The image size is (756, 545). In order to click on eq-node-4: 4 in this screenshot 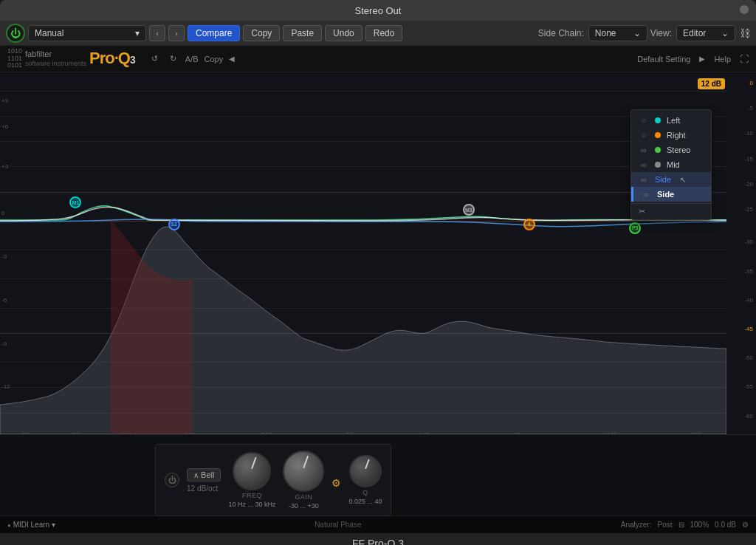, I will do `click(529, 224)`.